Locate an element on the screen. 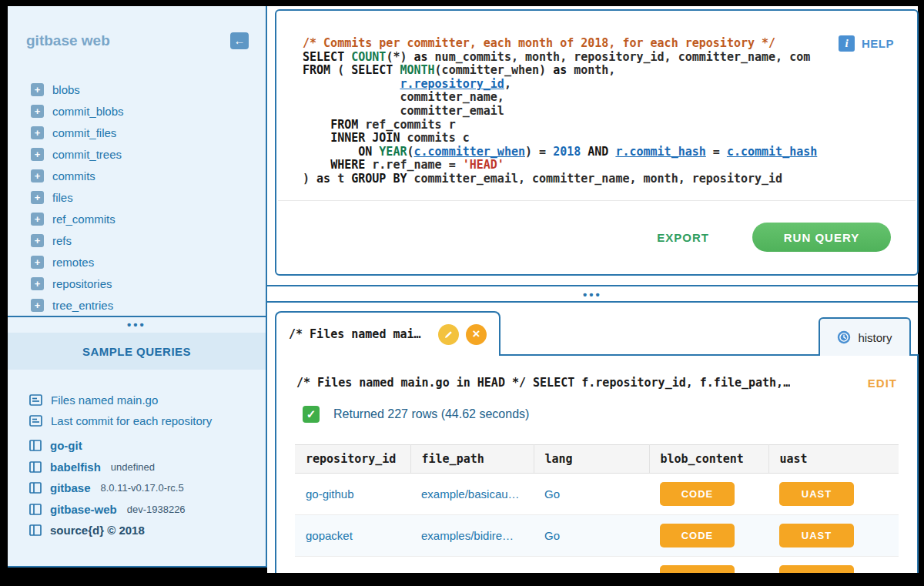  table-label: commit_trees is located at coordinates (87, 154).